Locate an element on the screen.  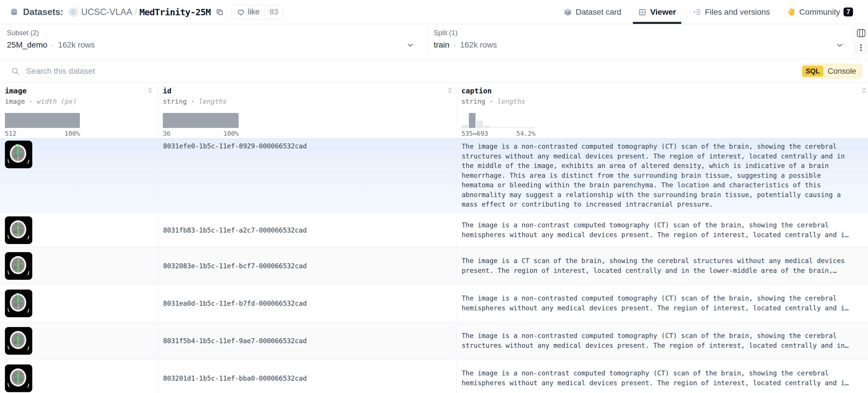
heart-icon is located at coordinates (241, 12).